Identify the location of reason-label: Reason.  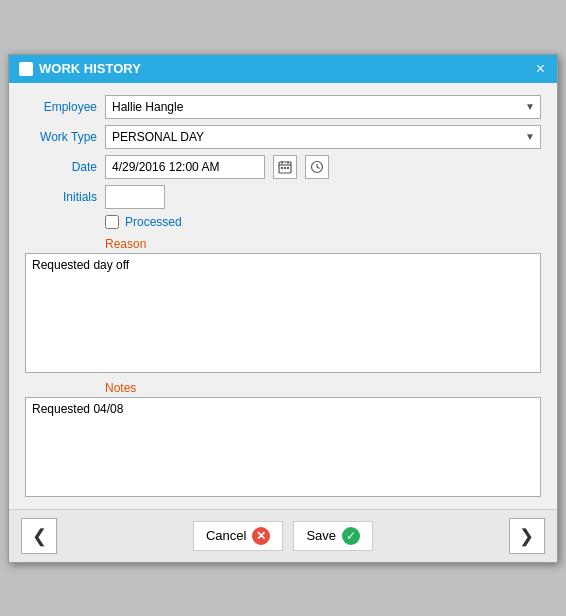
(323, 244).